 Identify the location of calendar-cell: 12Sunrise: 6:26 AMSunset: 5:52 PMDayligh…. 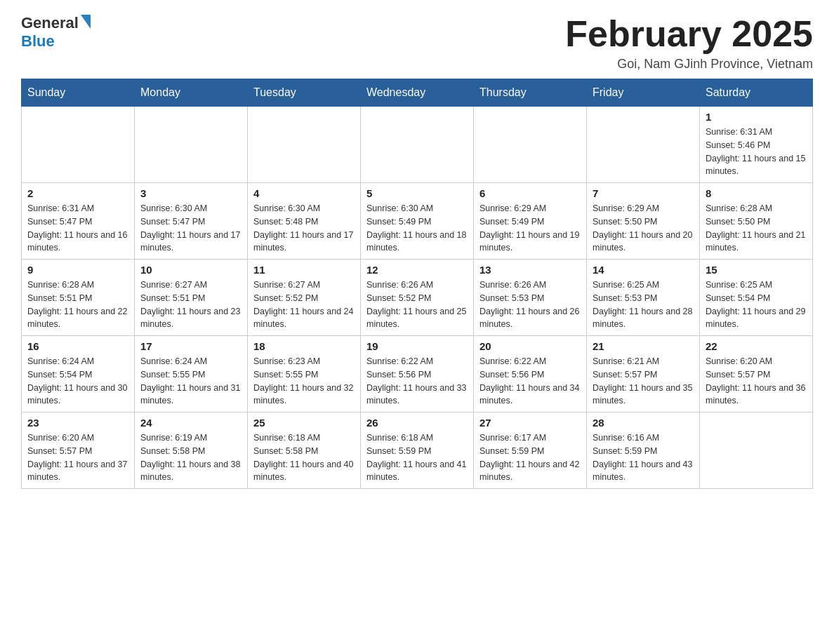
(417, 297).